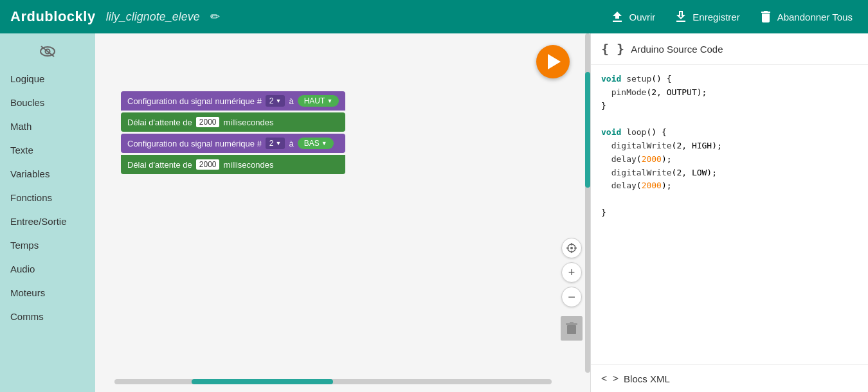  Describe the element at coordinates (729, 174) in the screenshot. I see `code-line-8: digitalWrite(2, LOW);` at that location.